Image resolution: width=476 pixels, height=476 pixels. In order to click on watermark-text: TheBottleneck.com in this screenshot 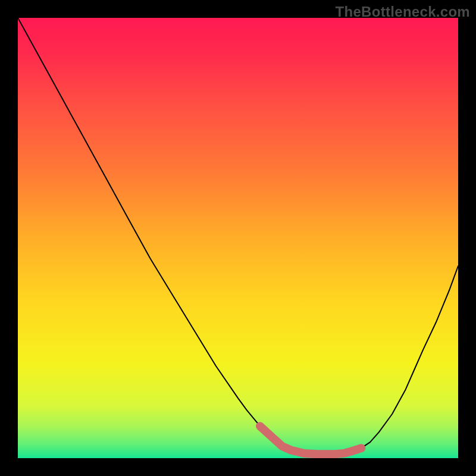, I will do `click(403, 12)`.